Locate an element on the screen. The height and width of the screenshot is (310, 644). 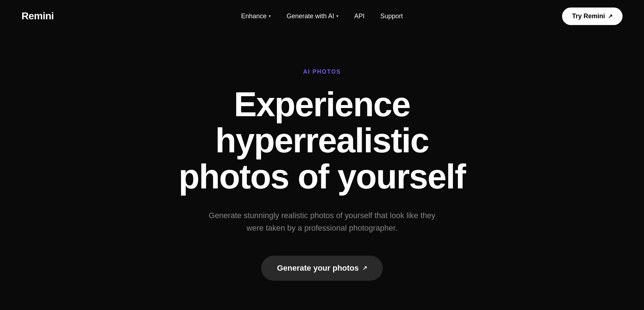
nav-enhance-label: Enhance is located at coordinates (254, 16).